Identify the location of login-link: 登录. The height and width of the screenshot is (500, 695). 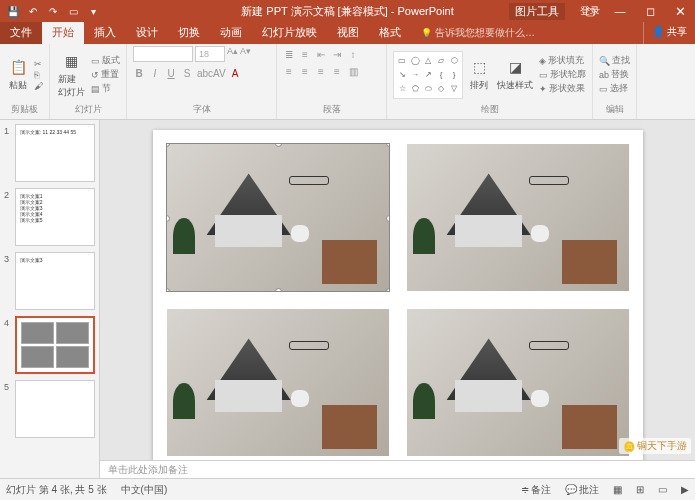
(590, 11).